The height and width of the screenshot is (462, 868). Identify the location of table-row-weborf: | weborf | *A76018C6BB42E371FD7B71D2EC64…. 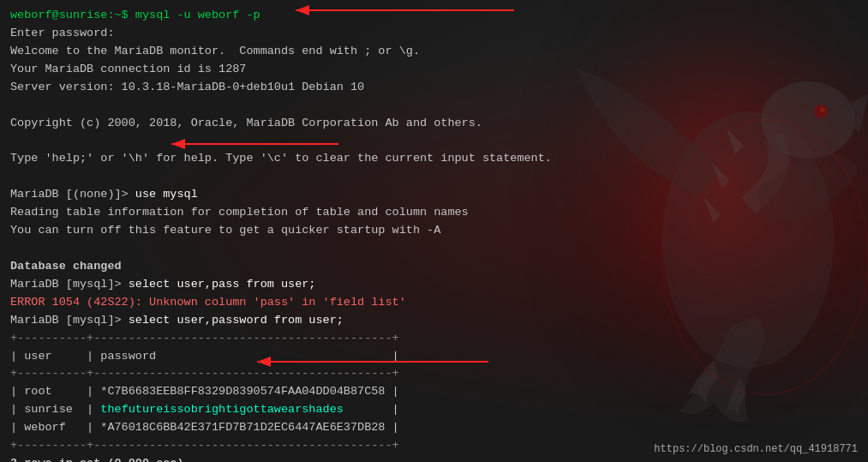
(205, 427).